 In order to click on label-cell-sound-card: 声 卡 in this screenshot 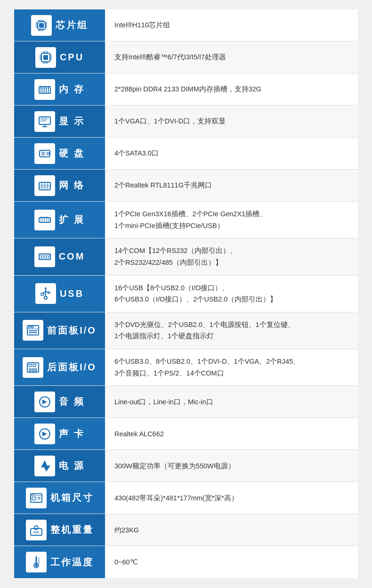, I will do `click(59, 433)`.